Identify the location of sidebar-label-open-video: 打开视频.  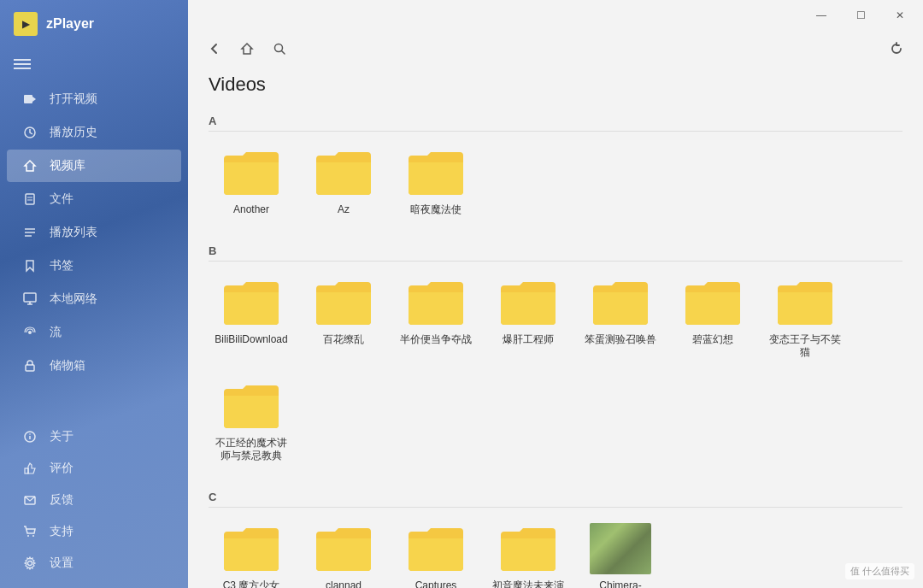
(73, 99).